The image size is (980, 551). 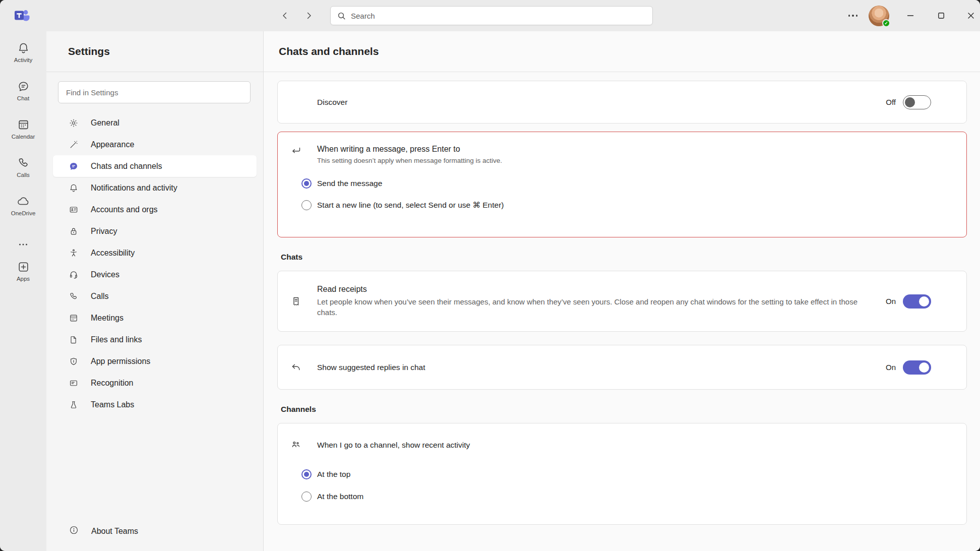 What do you see at coordinates (155, 383) in the screenshot?
I see `sidebar-item-recognition: Recognition` at bounding box center [155, 383].